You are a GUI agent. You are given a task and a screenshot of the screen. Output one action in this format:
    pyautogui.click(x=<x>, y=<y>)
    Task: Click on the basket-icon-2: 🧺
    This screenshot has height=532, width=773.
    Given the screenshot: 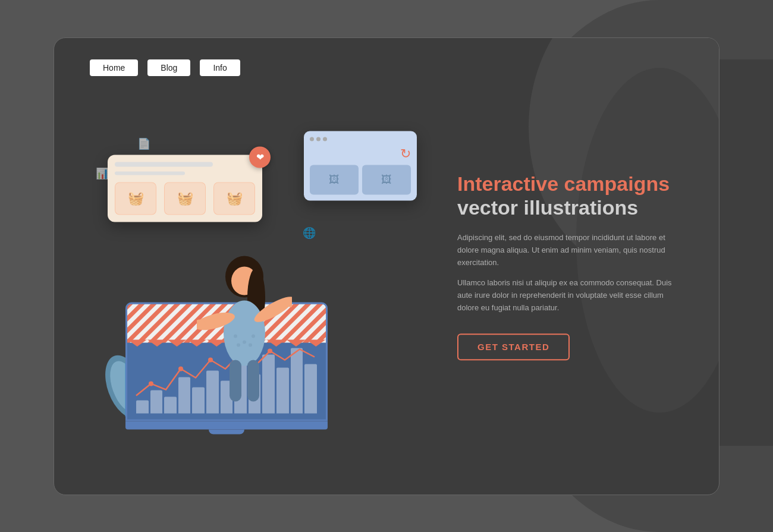 What is the action you would take?
    pyautogui.click(x=186, y=199)
    